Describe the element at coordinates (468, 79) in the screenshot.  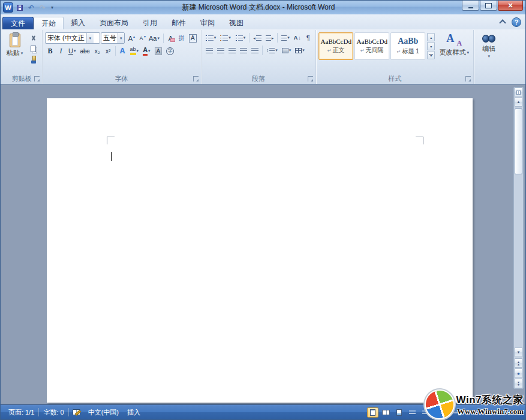
I see `styles-dialog-launcher` at that location.